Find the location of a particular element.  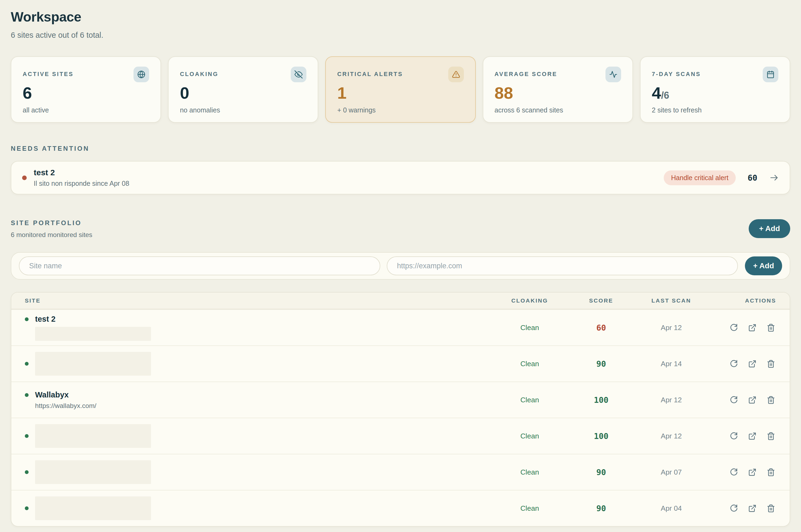

stat-sub: all active is located at coordinates (86, 110).